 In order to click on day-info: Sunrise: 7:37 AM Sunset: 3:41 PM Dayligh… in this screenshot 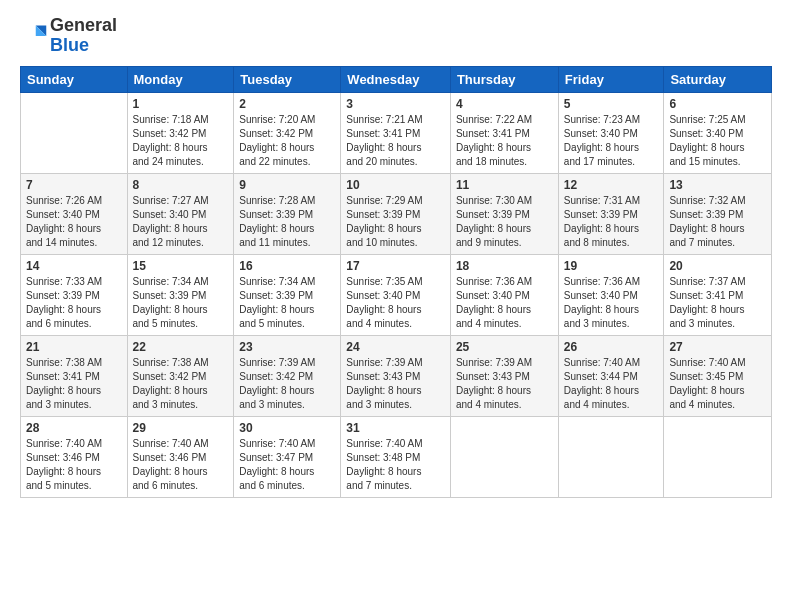, I will do `click(718, 303)`.